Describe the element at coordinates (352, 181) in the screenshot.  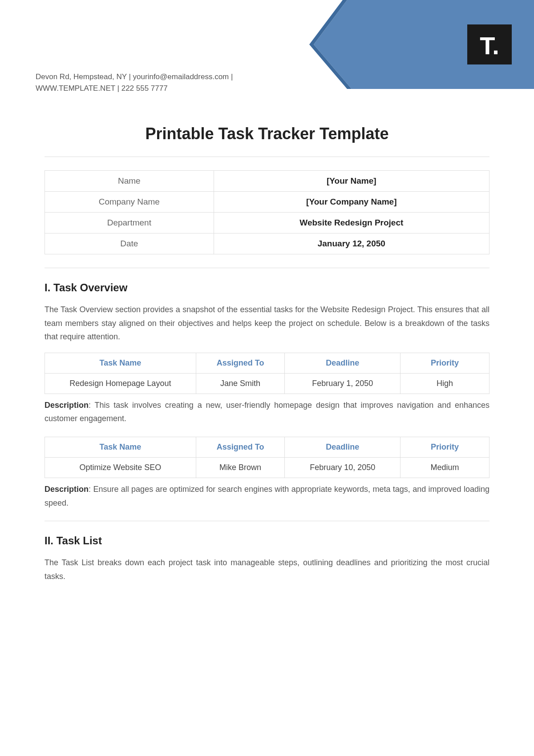
I see `info-value: [Your Name]` at that location.